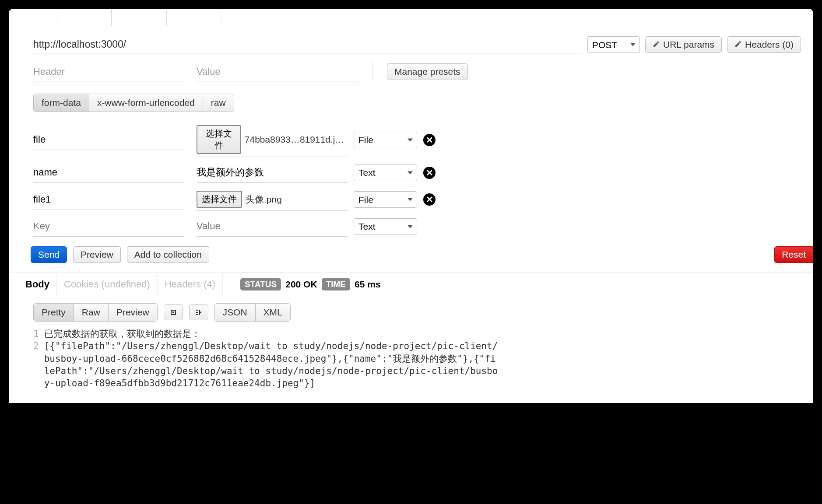 The height and width of the screenshot is (504, 822). Describe the element at coordinates (97, 255) in the screenshot. I see `preview-button: Preview` at that location.